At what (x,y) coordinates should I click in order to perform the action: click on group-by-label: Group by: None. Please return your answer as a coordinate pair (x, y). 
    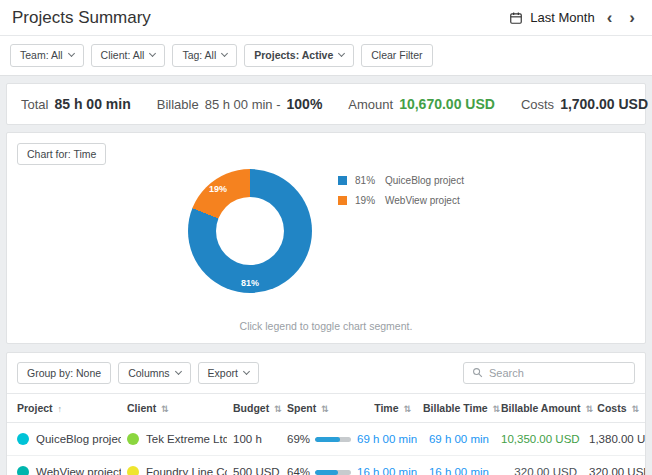
    Looking at the image, I should click on (64, 374).